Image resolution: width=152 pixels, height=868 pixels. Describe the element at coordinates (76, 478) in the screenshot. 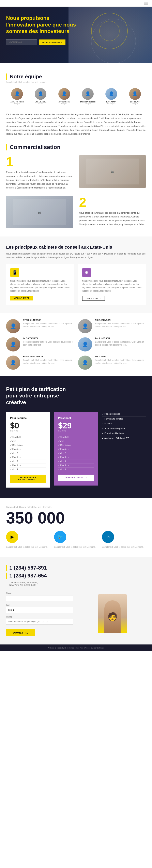

I see `pricing-btn-1: Prendre d'essai →` at that location.